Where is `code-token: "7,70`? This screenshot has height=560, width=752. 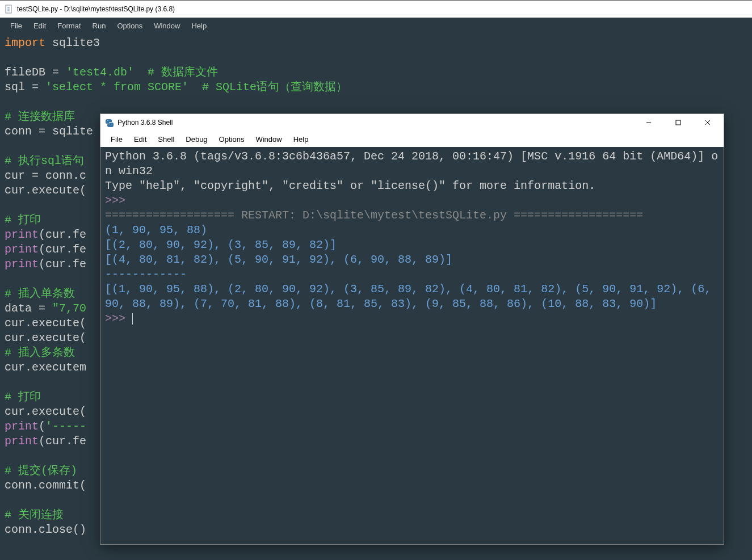 code-token: "7,70 is located at coordinates (69, 309).